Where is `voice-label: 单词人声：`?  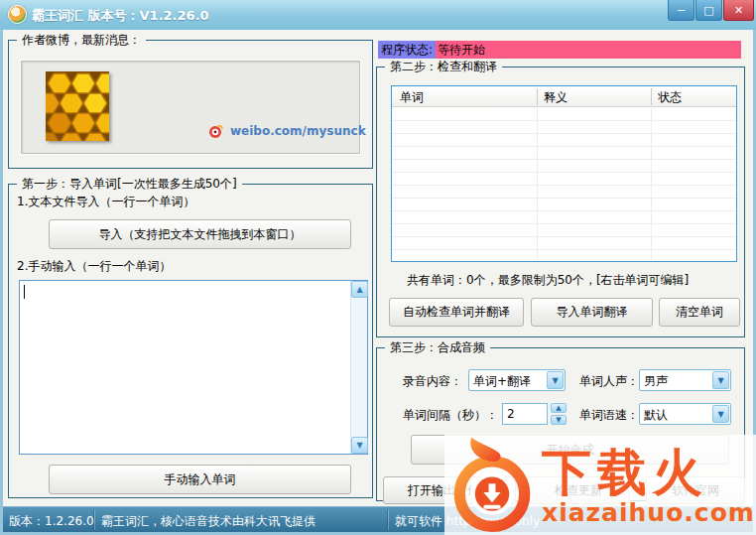 voice-label: 单词人声： is located at coordinates (609, 381).